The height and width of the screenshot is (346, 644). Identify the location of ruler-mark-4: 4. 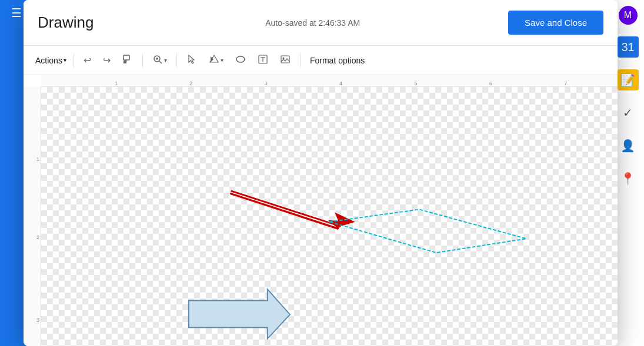
(341, 83).